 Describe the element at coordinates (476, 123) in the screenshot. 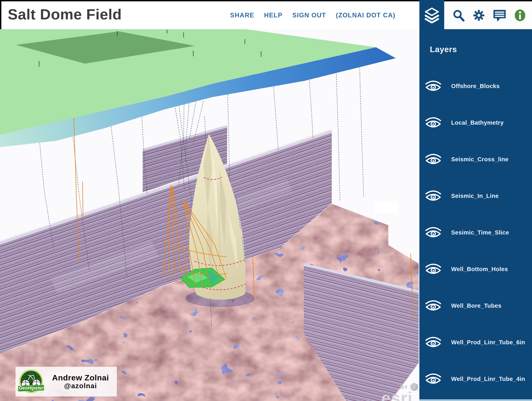

I see `layer-row-local_bathymetry: Local_Bathymetry` at that location.